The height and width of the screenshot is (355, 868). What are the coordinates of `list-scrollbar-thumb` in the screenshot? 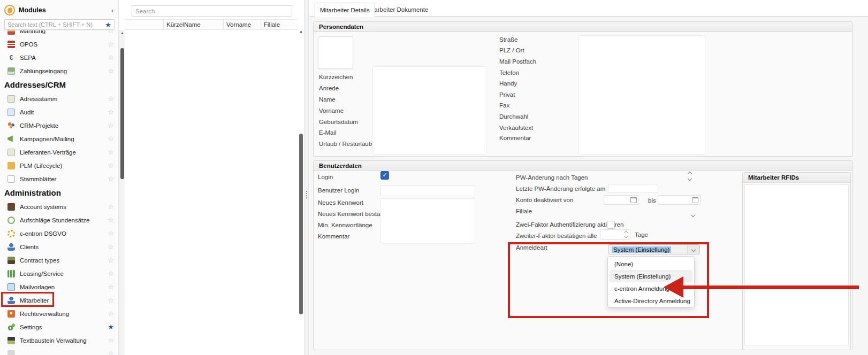 It's located at (301, 224).